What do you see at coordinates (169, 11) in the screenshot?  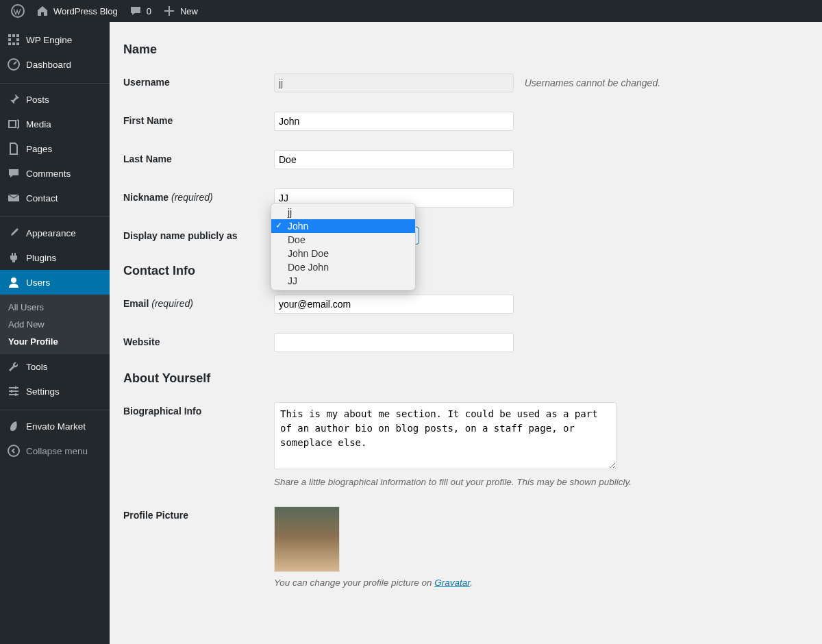 I see `plus-icon` at bounding box center [169, 11].